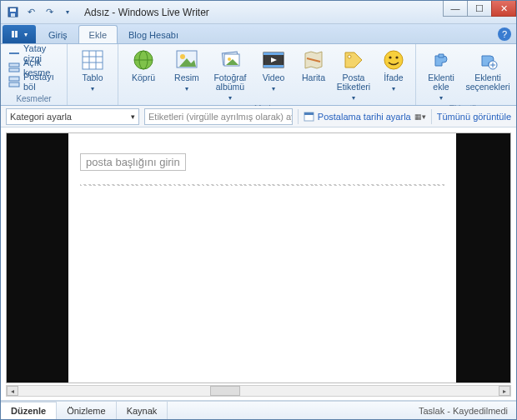 The image size is (517, 420). I want to click on app-name: Windows Live Writer, so click(163, 12).